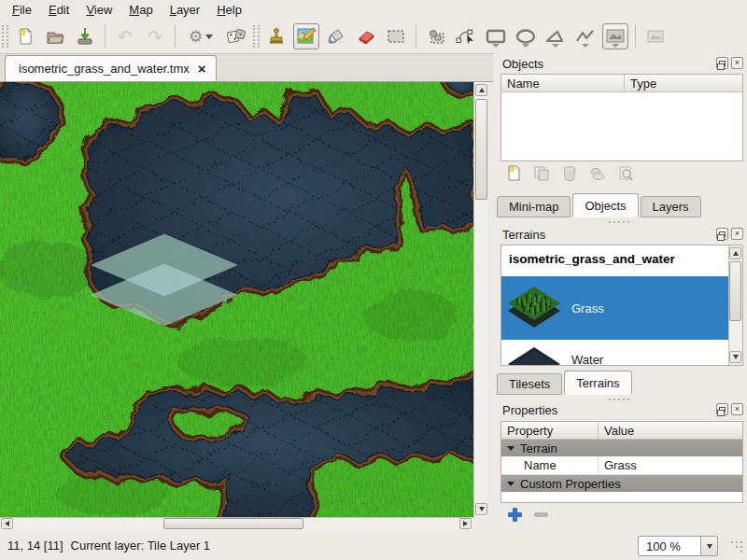  I want to click on terrains-scroll-thumb, so click(736, 291).